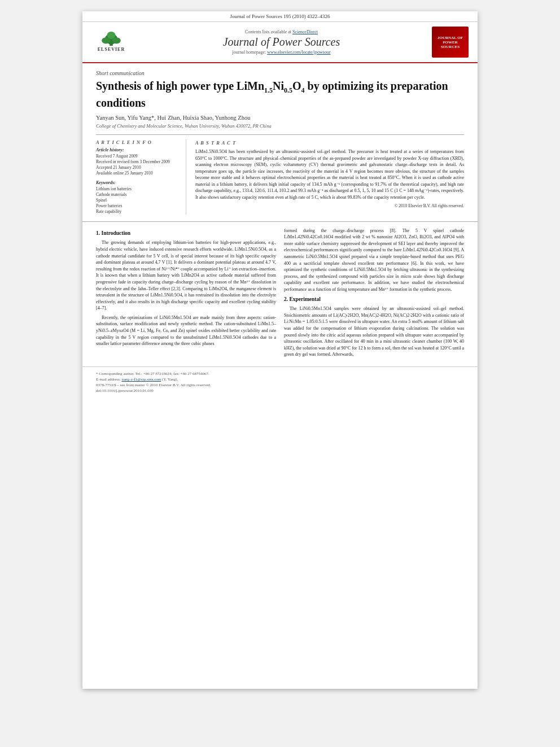 This screenshot has height=747, width=560. What do you see at coordinates (281, 52) in the screenshot?
I see `journal-homepage-line: journal homepage: www.elsevier.com/locat…` at bounding box center [281, 52].